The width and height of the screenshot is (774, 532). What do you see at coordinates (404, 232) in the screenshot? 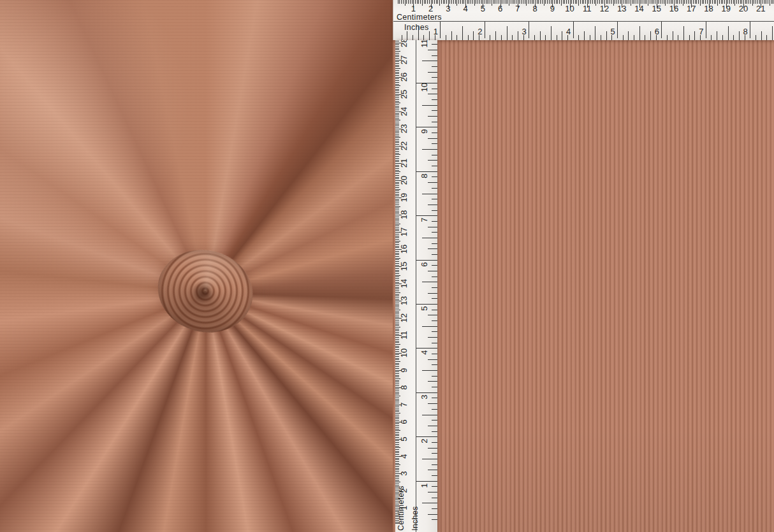
I see `v-cm-number: 17` at bounding box center [404, 232].